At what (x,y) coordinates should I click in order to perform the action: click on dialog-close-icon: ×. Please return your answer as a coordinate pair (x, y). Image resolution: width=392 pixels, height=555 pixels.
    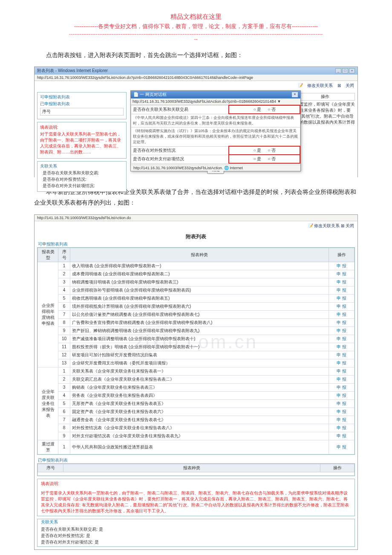
    Looking at the image, I should click on (295, 95).